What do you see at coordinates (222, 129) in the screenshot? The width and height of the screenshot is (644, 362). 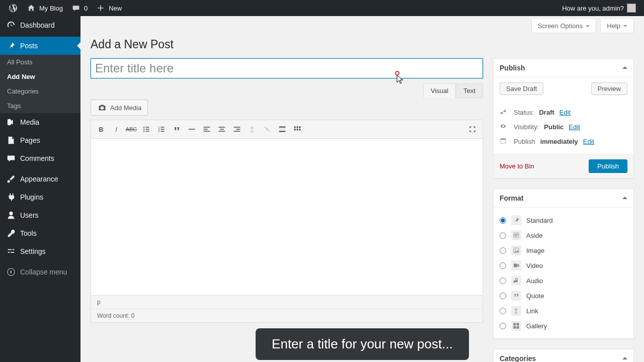 I see `align-center-button` at bounding box center [222, 129].